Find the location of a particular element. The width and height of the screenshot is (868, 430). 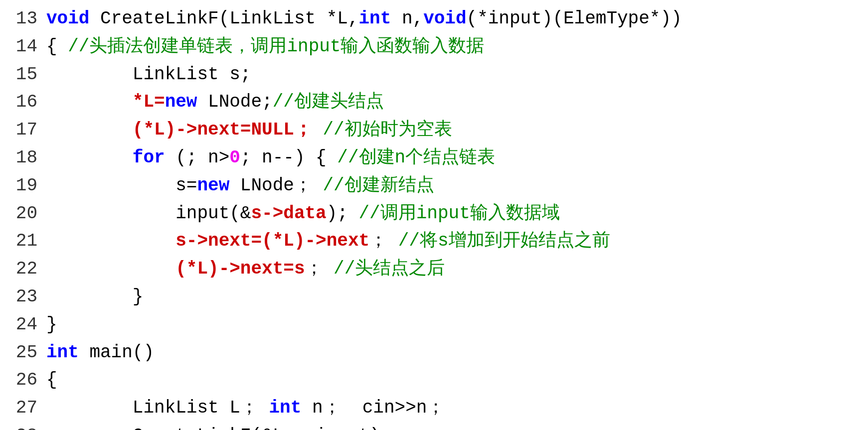

code-line: 21 s->next=(*L)->next； //将s增加到开始结点之前 is located at coordinates (434, 241).